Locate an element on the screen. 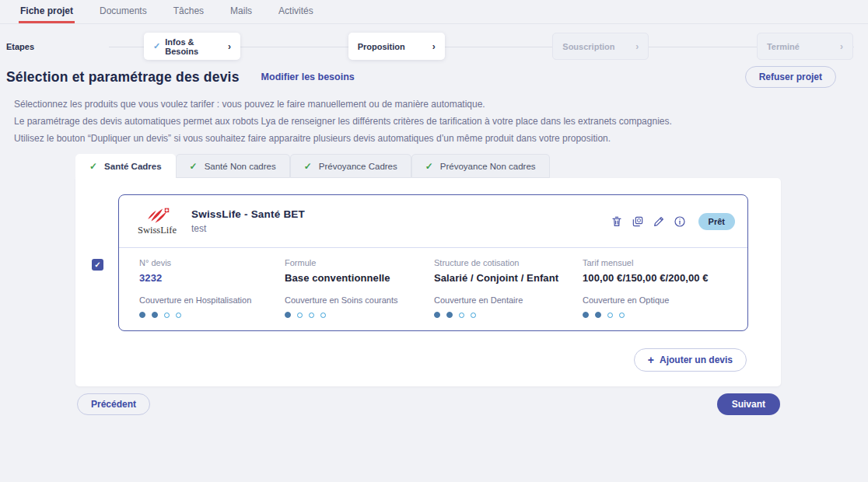 The height and width of the screenshot is (482, 868). field-label: N° devis is located at coordinates (212, 263).